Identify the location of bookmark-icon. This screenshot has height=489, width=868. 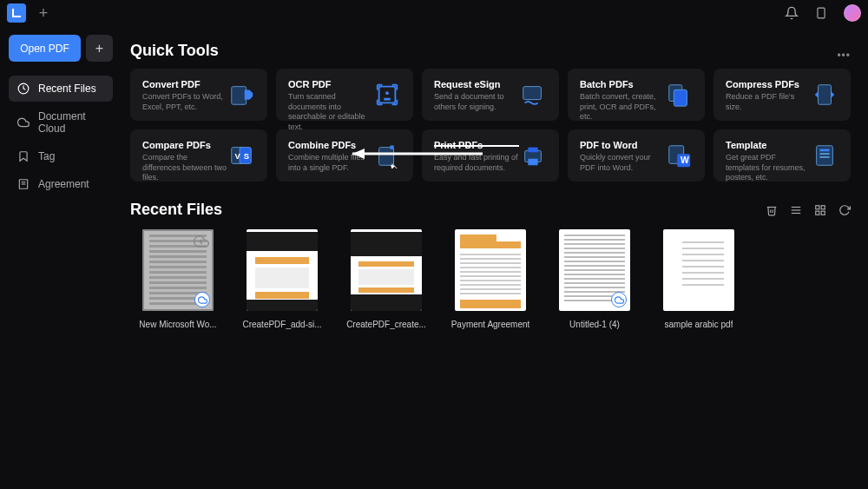
(23, 156).